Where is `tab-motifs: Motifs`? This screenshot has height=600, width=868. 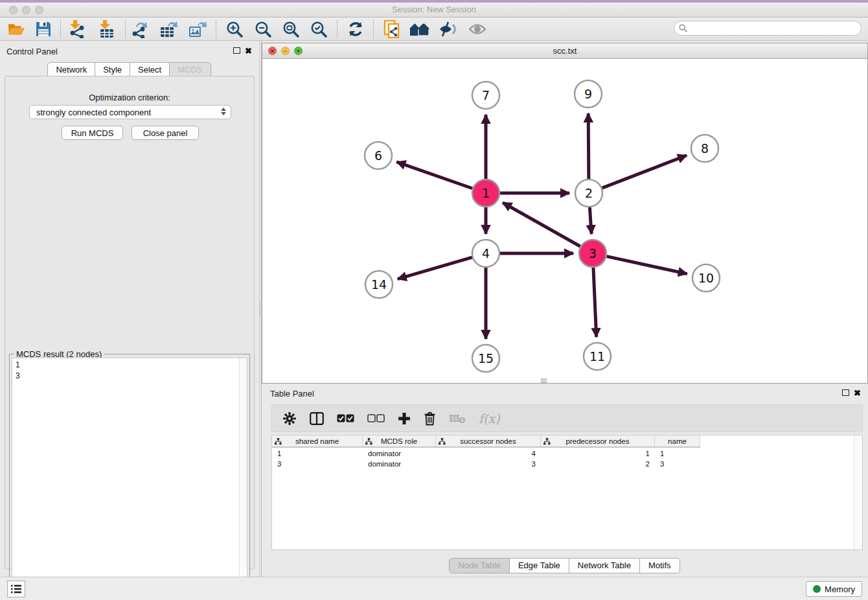 tab-motifs: Motifs is located at coordinates (659, 566).